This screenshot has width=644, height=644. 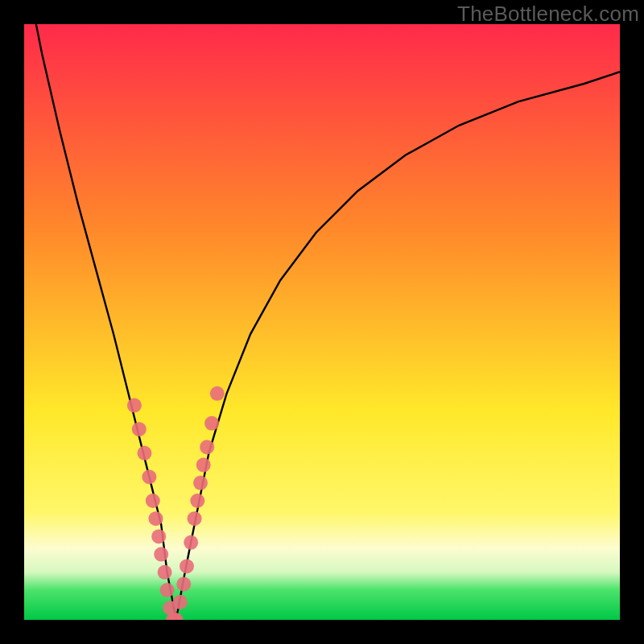 I want to click on marker-group, so click(x=175, y=503).